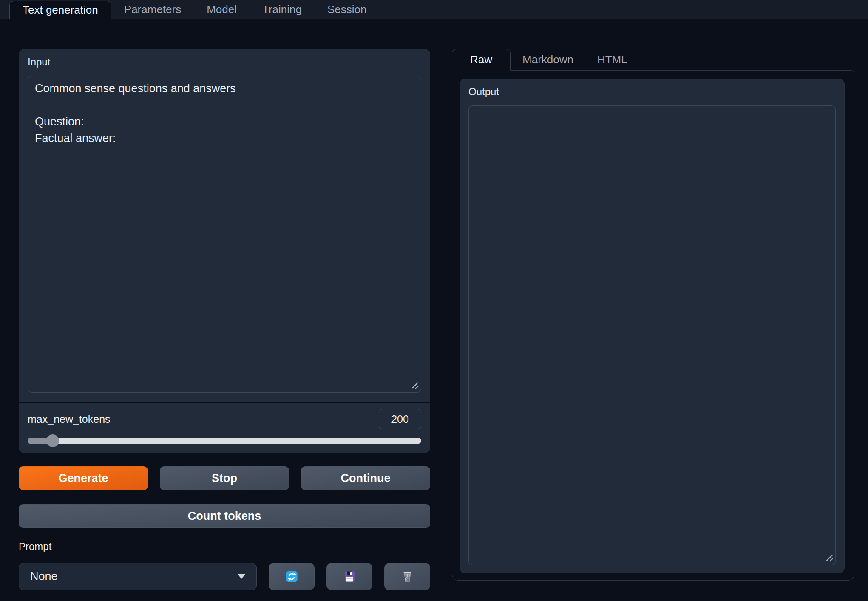  What do you see at coordinates (224, 428) in the screenshot?
I see `max-new-tokens-block: max_new_tokens` at bounding box center [224, 428].